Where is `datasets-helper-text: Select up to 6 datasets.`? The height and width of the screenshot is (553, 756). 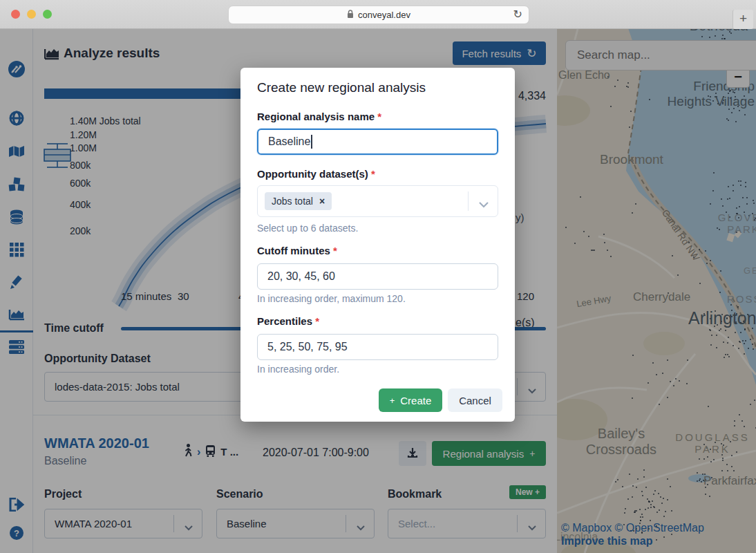
datasets-helper-text: Select up to 6 datasets. is located at coordinates (308, 228).